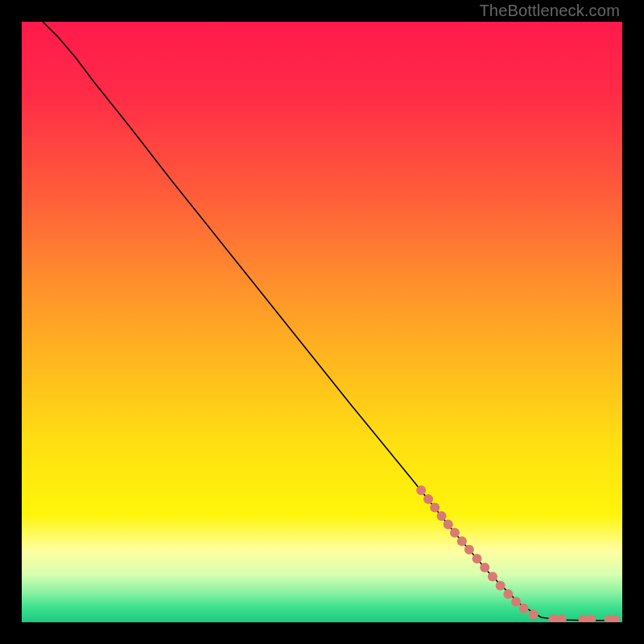 Image resolution: width=644 pixels, height=644 pixels. I want to click on watermark-label: TheBottleneck.com, so click(549, 11).